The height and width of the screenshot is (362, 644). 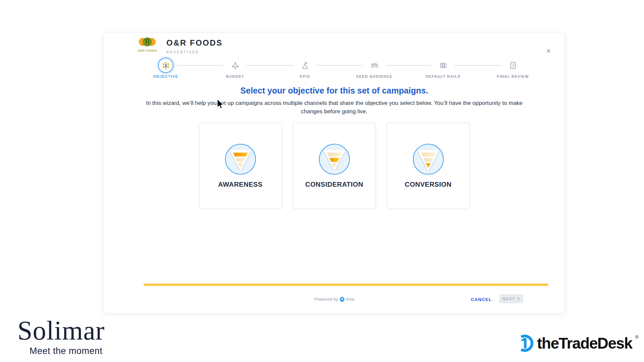 What do you see at coordinates (240, 184) in the screenshot?
I see `objective-label: AWARENESS` at bounding box center [240, 184].